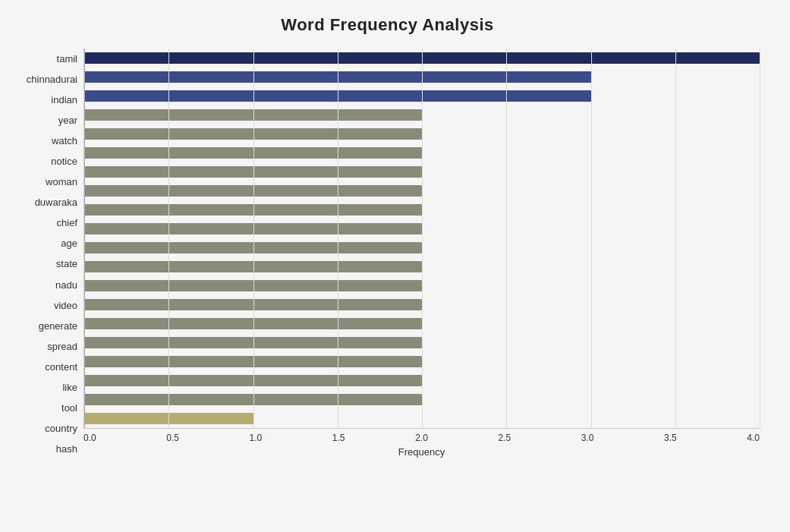 The image size is (790, 532). I want to click on y-label: spread, so click(62, 346).